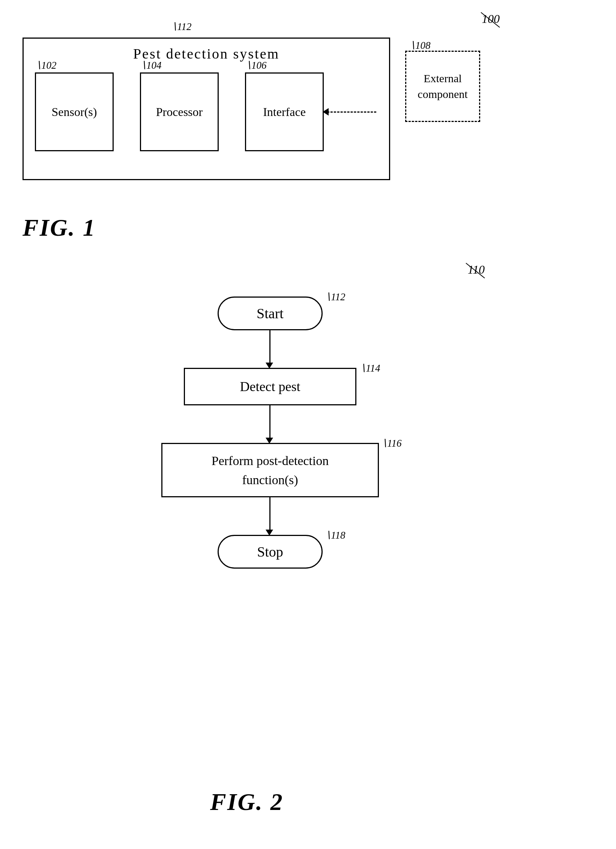  Describe the element at coordinates (270, 514) in the screenshot. I see `arrow3-line` at that location.